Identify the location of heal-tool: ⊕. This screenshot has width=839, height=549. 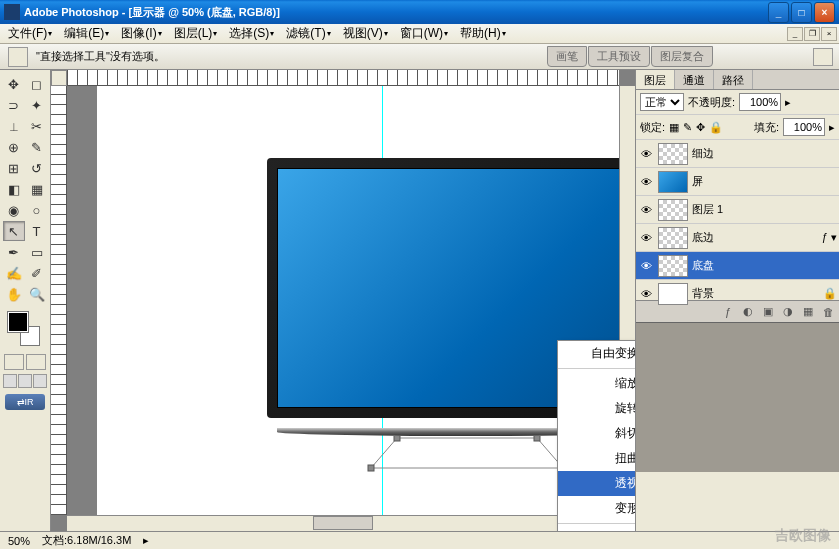
(14, 147).